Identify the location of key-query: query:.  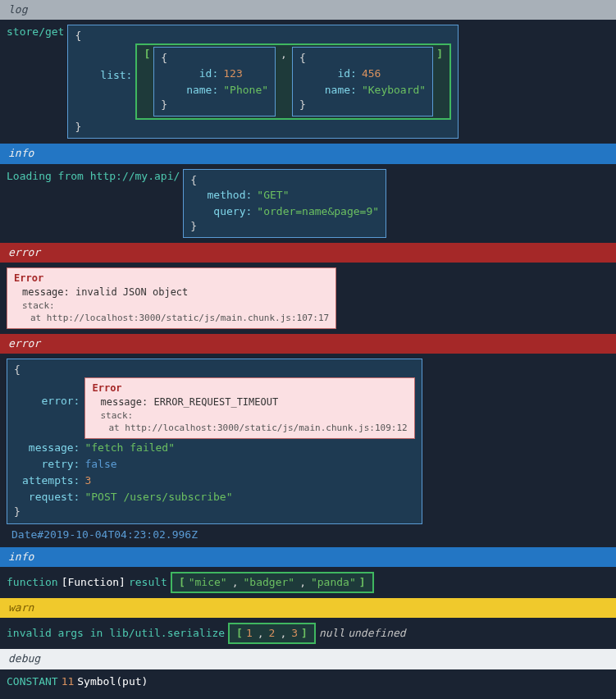
(230, 212).